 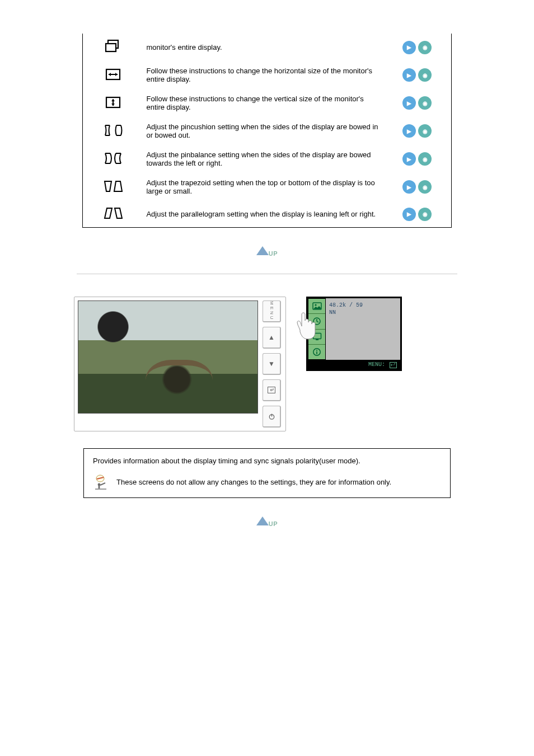 I want to click on display-mode-illustration: MENU ▲ ▼, so click(x=267, y=364).